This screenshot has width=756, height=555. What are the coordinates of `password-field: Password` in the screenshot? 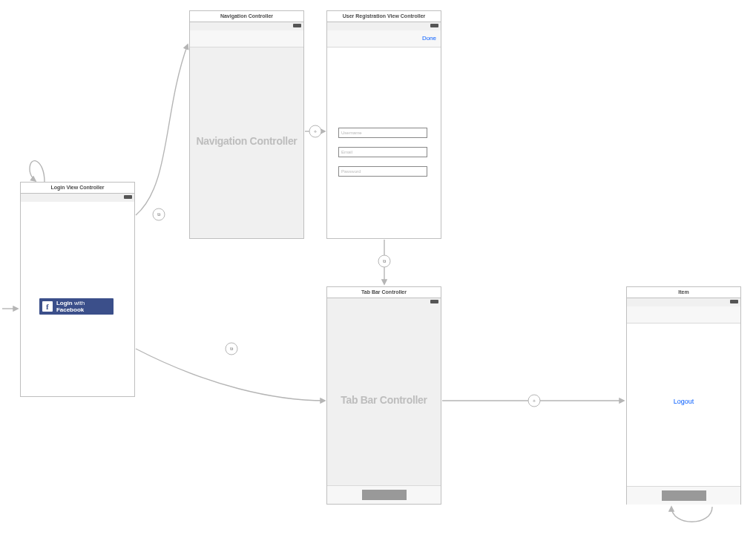 It's located at (383, 171).